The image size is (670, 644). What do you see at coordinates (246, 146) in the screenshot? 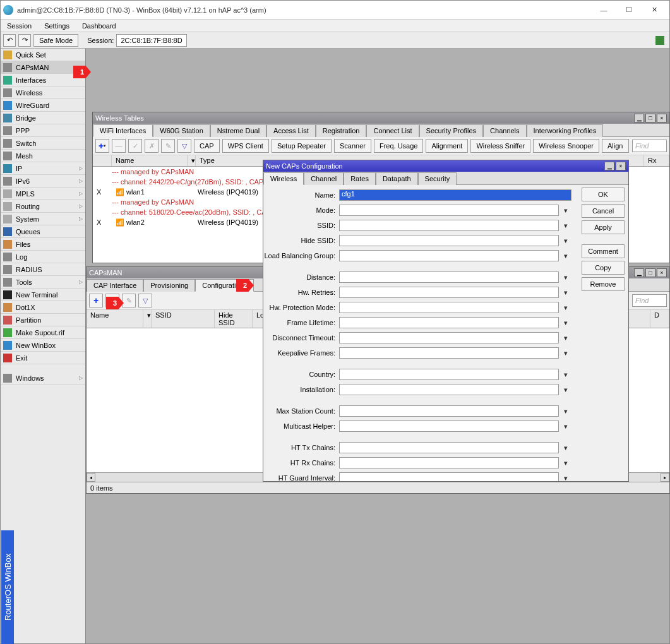
I see `wps-client-button: WPS Client` at bounding box center [246, 146].